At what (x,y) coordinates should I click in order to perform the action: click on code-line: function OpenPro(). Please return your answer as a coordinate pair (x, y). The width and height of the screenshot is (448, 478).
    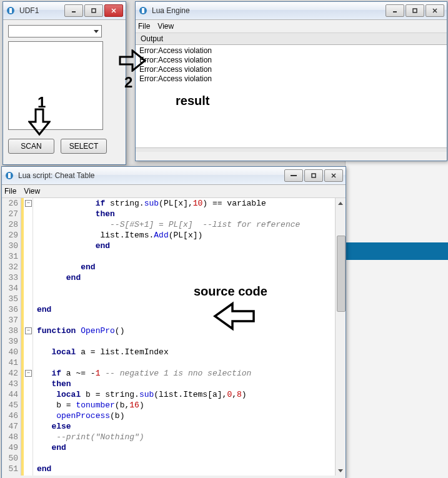
    Looking at the image, I should click on (184, 331).